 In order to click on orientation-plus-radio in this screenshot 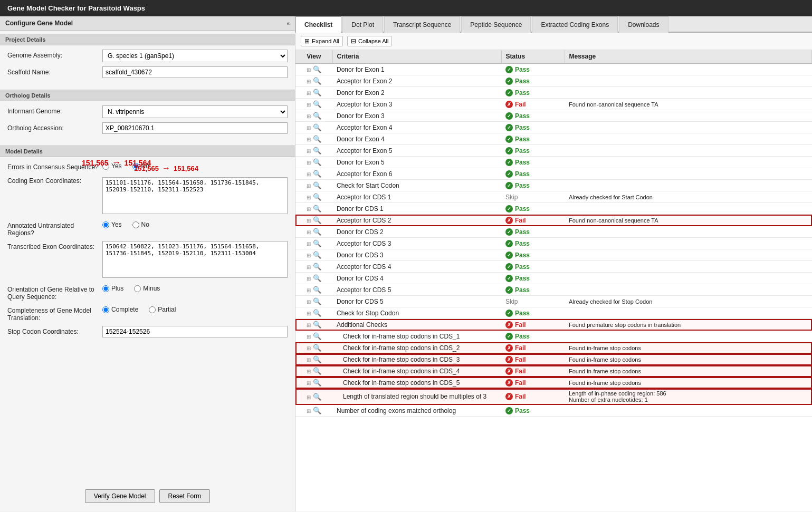, I will do `click(106, 289)`.